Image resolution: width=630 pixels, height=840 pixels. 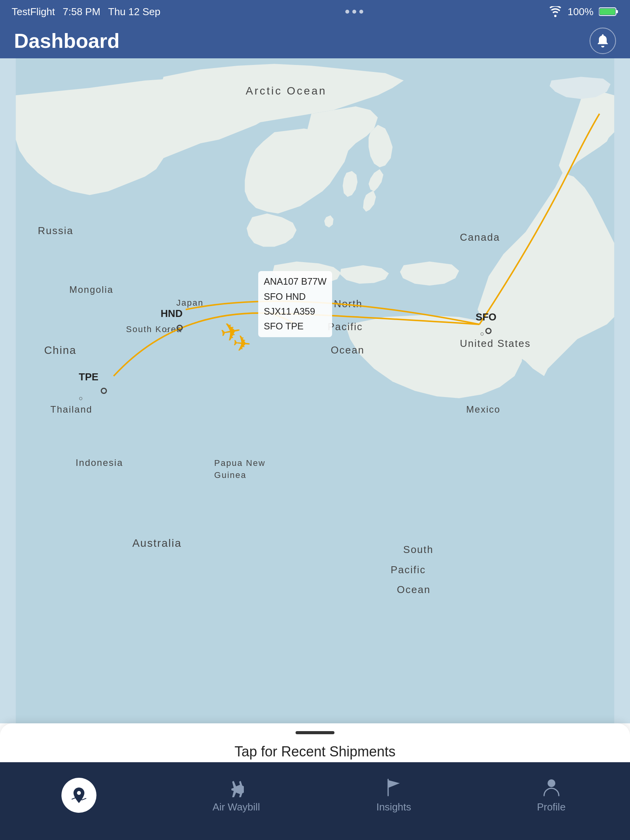 I want to click on bell-icon, so click(x=603, y=41).